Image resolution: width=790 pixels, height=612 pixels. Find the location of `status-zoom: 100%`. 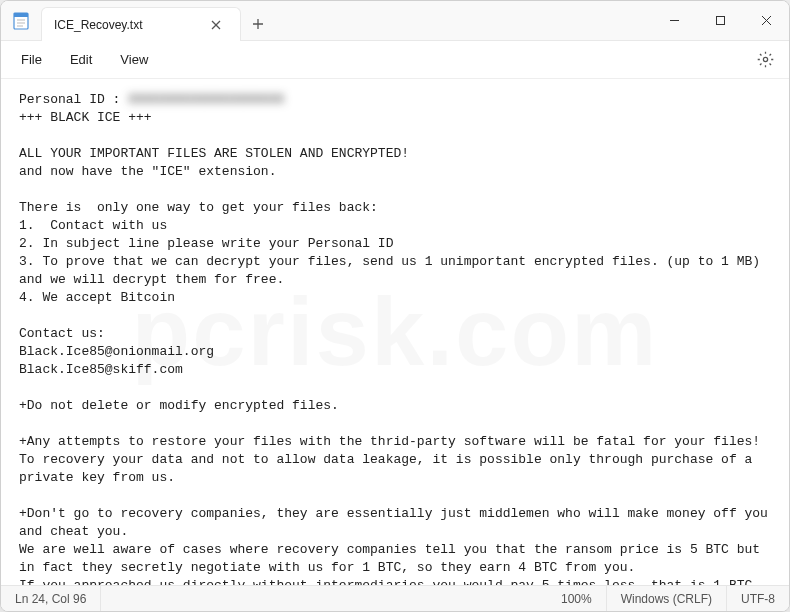

status-zoom: 100% is located at coordinates (577, 598).